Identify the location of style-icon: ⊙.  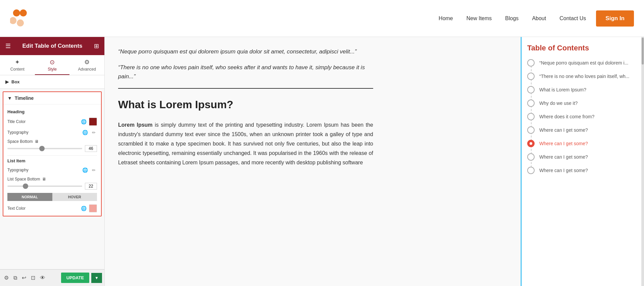
(52, 62).